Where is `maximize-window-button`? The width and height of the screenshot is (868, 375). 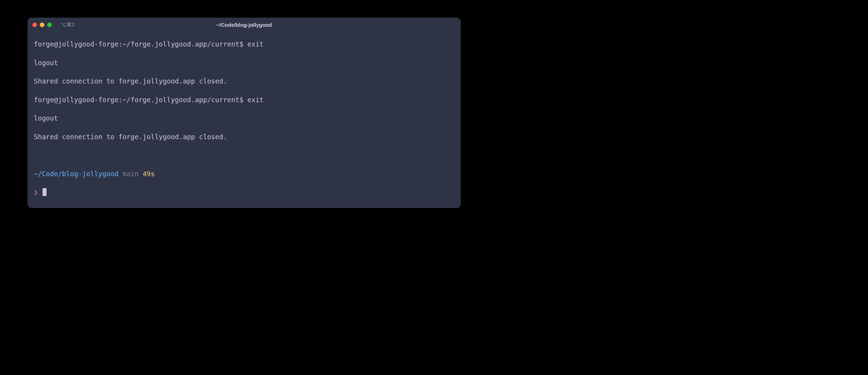 maximize-window-button is located at coordinates (49, 25).